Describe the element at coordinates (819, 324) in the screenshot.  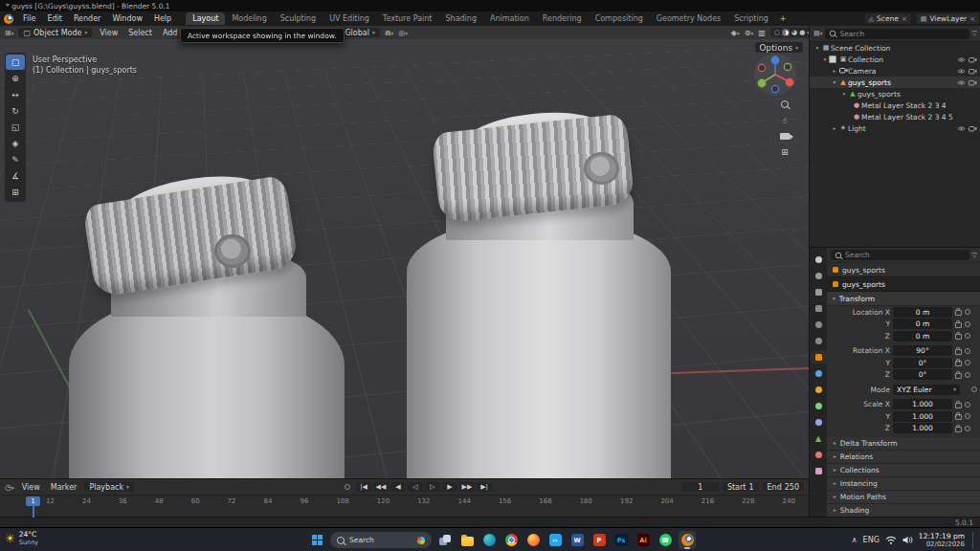
I see `tab-scene` at that location.